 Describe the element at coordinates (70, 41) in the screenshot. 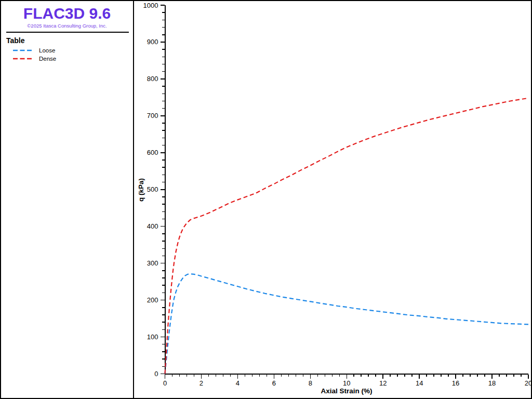

I see `legend-heading: Table` at that location.